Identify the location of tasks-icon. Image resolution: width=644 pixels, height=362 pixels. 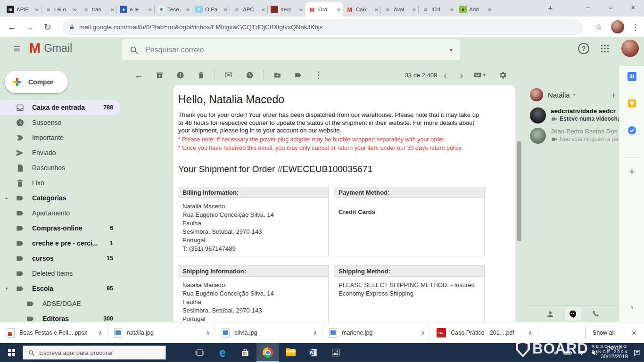
(632, 130).